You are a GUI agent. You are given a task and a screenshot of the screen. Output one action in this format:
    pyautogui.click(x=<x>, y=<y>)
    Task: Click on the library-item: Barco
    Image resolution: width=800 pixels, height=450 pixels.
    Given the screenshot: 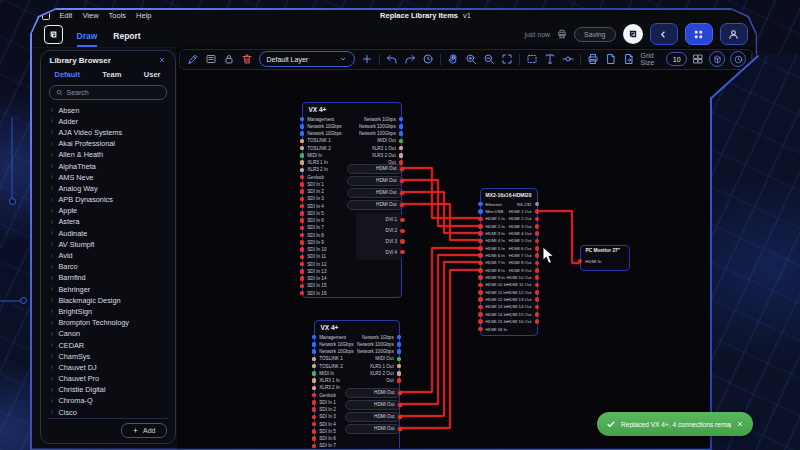 What is the action you would take?
    pyautogui.click(x=108, y=266)
    